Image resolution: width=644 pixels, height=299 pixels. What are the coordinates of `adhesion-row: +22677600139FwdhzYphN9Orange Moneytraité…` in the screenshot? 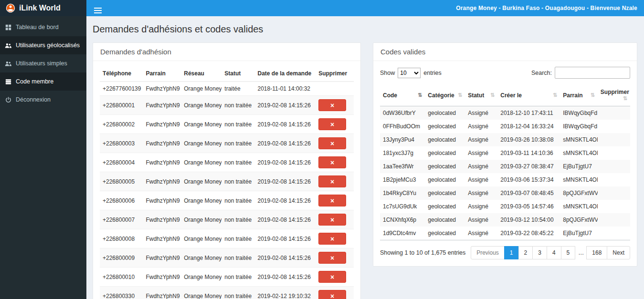 It's located at (227, 89).